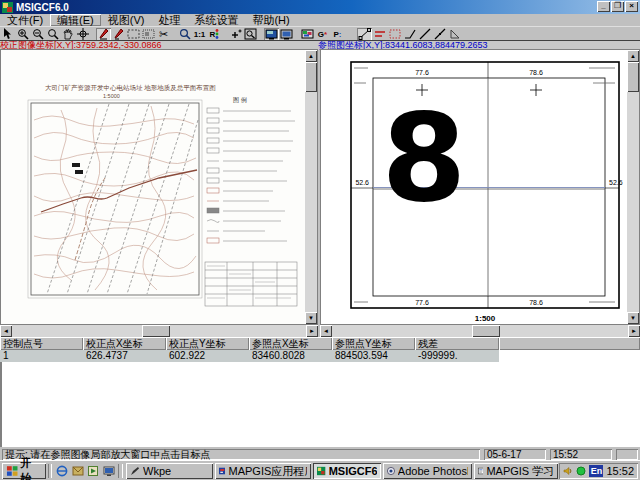 The height and width of the screenshot is (480, 640). I want to click on right-hscroll-thumb, so click(486, 331).